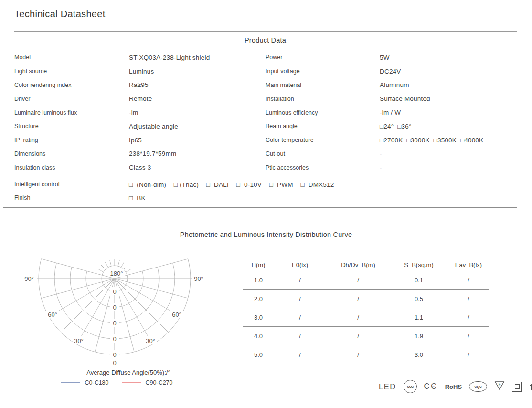  What do you see at coordinates (391, 72) in the screenshot?
I see `spec-value: DC24V` at bounding box center [391, 72].